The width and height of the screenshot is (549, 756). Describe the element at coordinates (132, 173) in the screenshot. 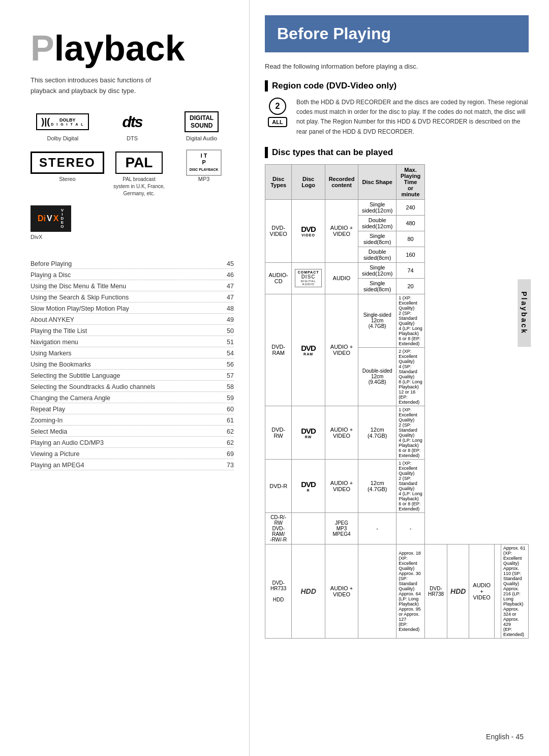

I see `logos-row2: STEREO Stereo PAL PAL broadcast system i…` at that location.